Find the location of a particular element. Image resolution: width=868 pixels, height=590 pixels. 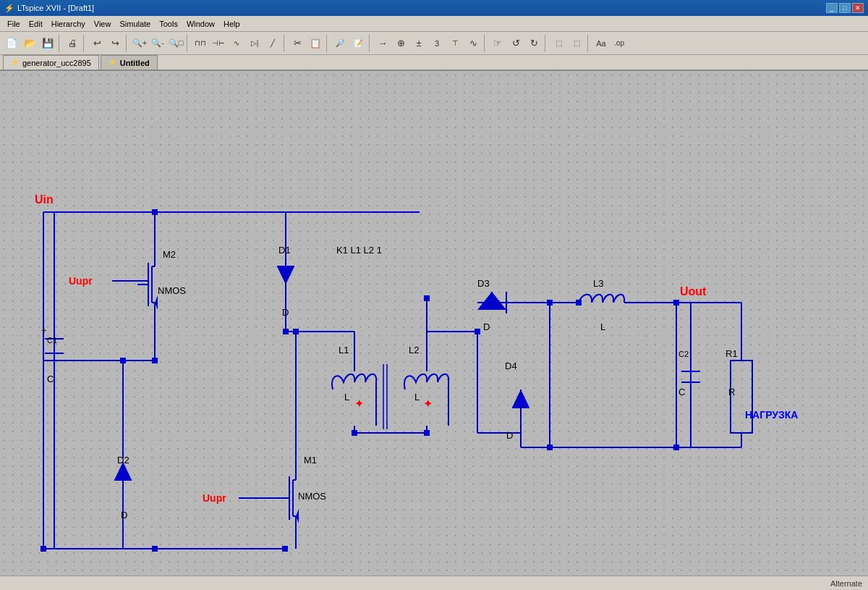

tb-resistor: ⊓⊓ is located at coordinates (200, 43).